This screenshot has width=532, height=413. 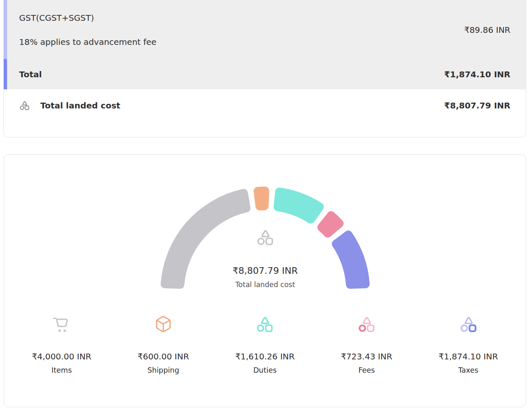 I want to click on legend-item-shipping: ₹600.00 INR Shipping, so click(x=164, y=345).